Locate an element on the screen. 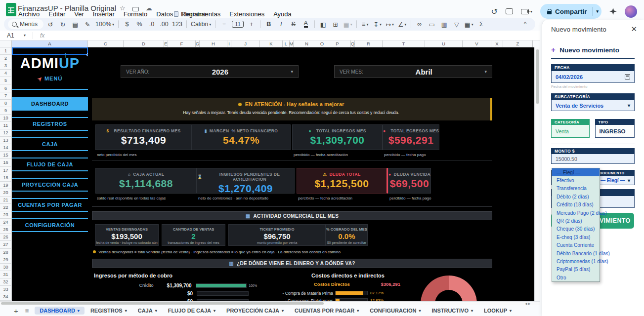 The height and width of the screenshot is (316, 644). row-header: 2 is located at coordinates (6, 58).